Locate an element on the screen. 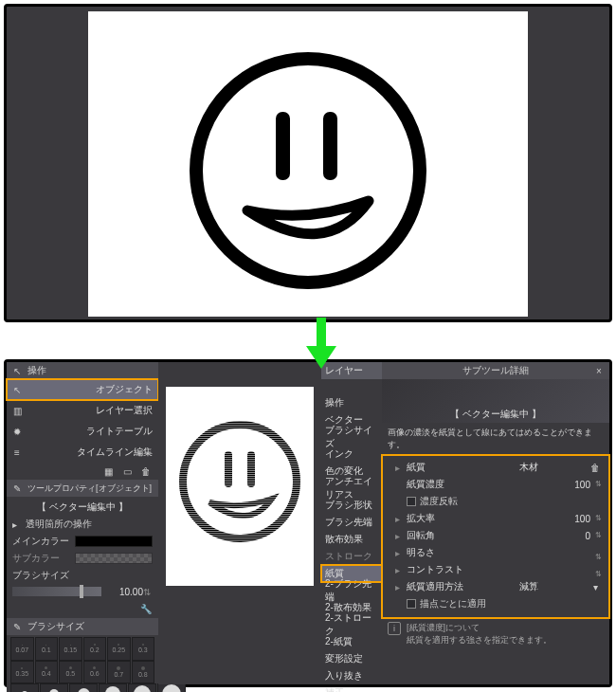 The height and width of the screenshot is (692, 616). tool-object: ↖ オブジェクト is located at coordinates (82, 390).